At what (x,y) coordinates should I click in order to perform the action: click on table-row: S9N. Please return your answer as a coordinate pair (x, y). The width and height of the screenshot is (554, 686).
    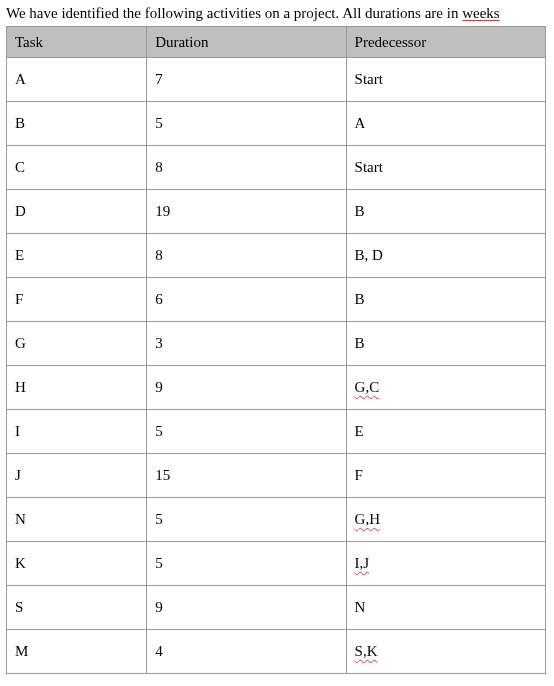
    Looking at the image, I should click on (276, 608).